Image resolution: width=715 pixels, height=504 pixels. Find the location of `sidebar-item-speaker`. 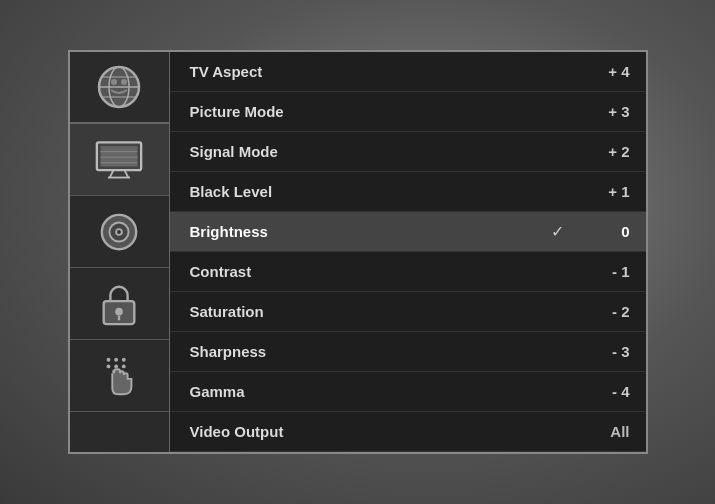

sidebar-item-speaker is located at coordinates (120, 232).